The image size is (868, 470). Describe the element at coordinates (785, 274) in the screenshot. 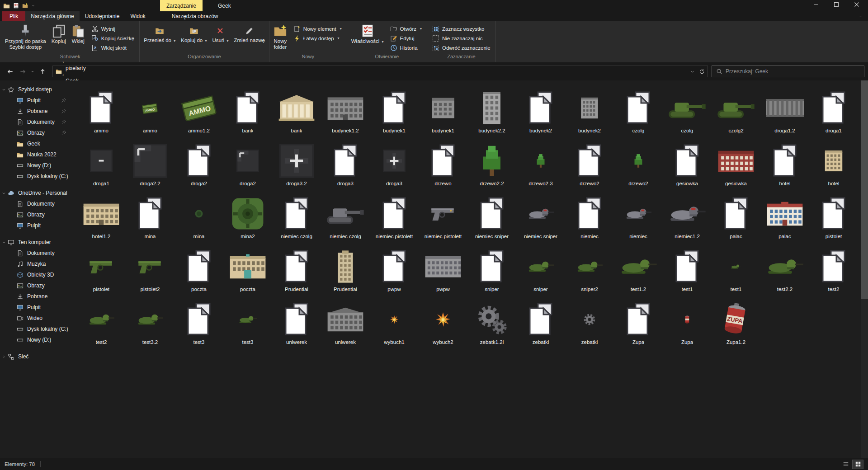

I see `file-item-test2-2: test2.2` at that location.